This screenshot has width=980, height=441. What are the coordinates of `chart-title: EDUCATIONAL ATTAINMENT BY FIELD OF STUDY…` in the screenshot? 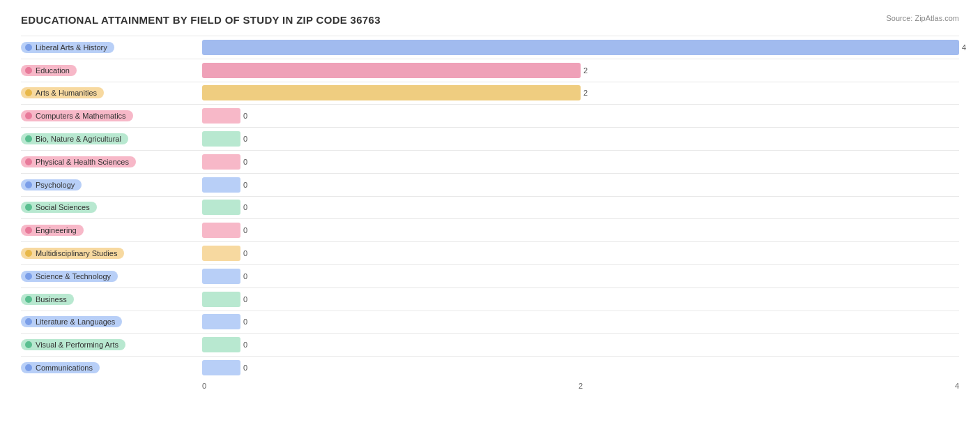 It's located at (201, 20).